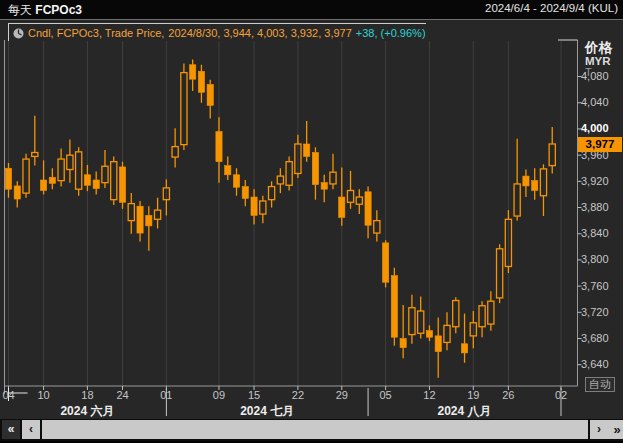 This screenshot has height=443, width=623. I want to click on price-tick-label: 3,920, so click(601, 181).